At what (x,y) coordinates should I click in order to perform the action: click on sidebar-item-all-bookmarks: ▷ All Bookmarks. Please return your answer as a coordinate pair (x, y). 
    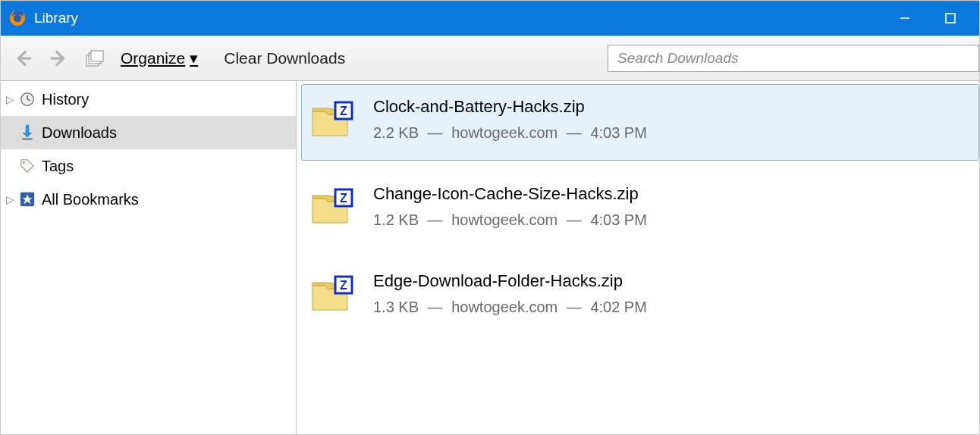
    Looking at the image, I should click on (149, 199).